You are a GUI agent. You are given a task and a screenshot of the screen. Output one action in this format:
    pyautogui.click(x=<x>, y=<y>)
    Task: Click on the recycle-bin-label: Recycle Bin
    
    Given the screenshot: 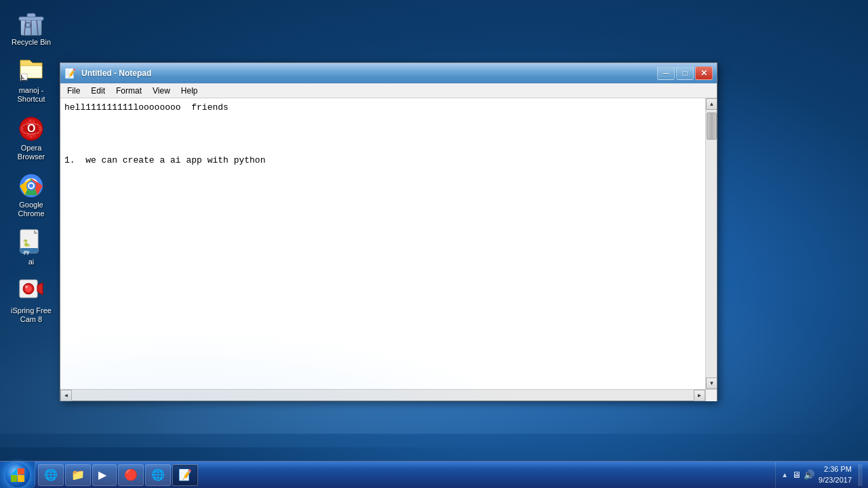 What is the action you would take?
    pyautogui.click(x=31, y=42)
    